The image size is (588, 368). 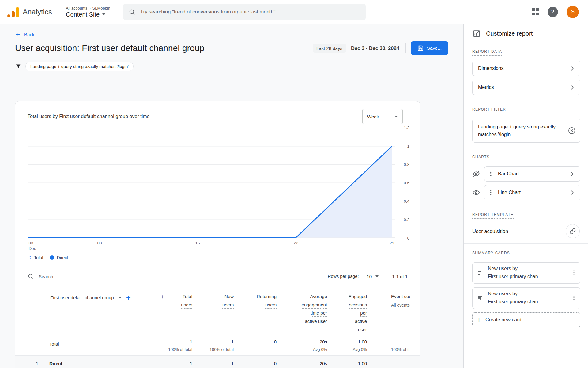 What do you see at coordinates (407, 201) in the screenshot?
I see `y-tick-label: 0.4` at bounding box center [407, 201].